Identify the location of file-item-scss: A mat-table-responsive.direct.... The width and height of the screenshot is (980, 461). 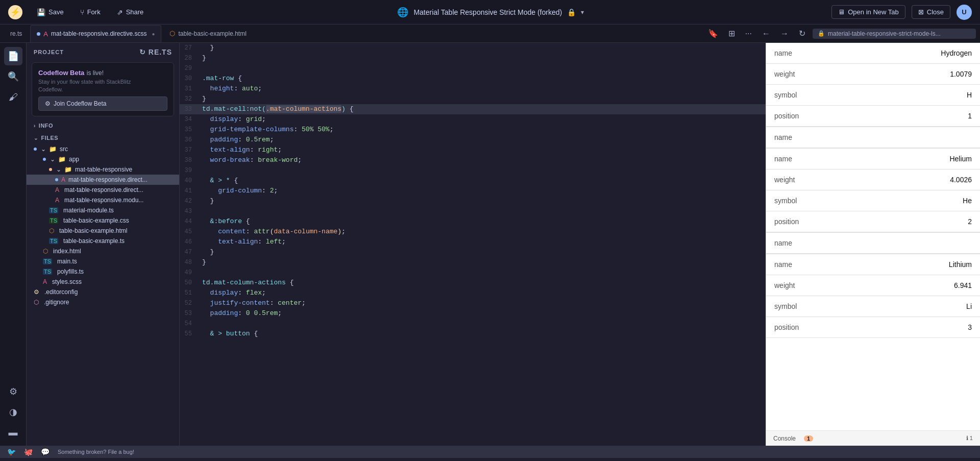
(103, 180).